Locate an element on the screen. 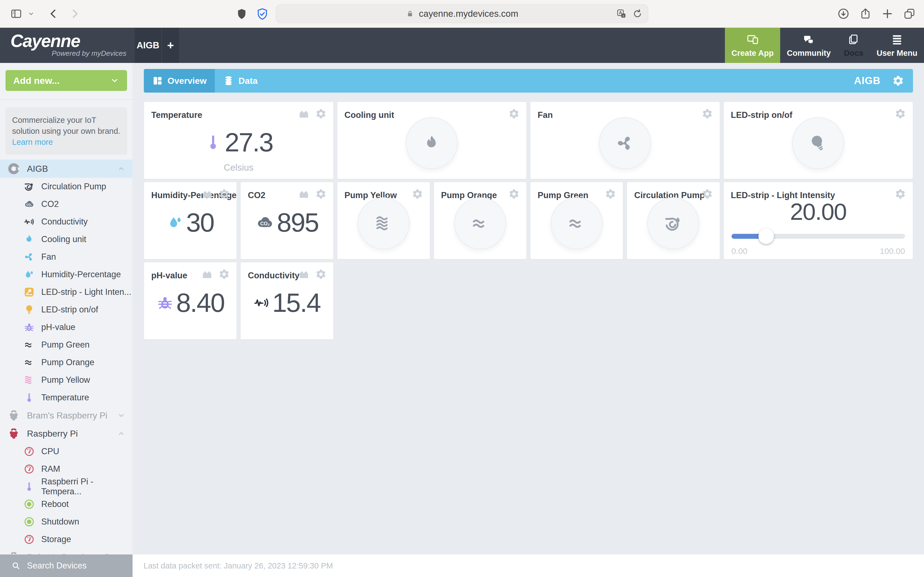 This screenshot has width=924, height=577. cayenne-logo: Cayenne Powered by myDevices is located at coordinates (67, 45).